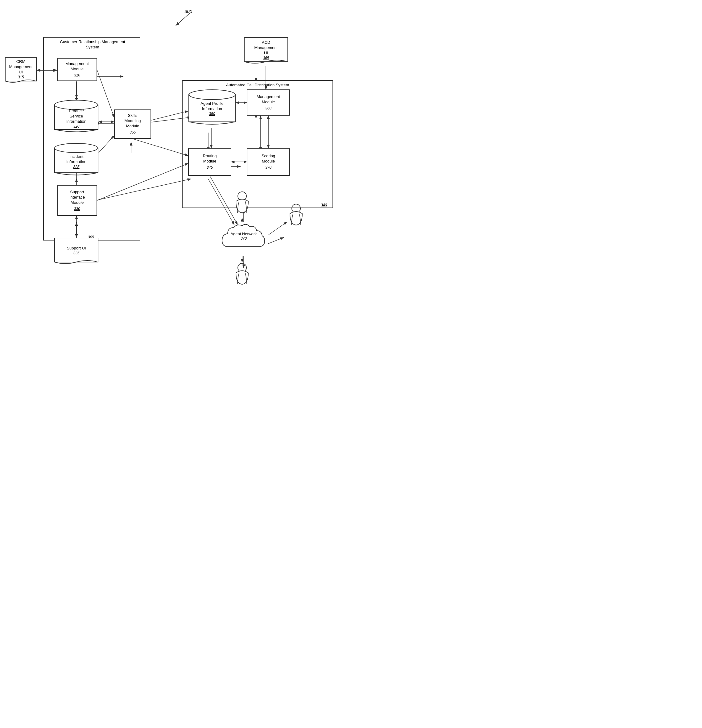 The height and width of the screenshot is (728, 702). Describe the element at coordinates (182, 19) in the screenshot. I see `ref-300-arrow` at that location.